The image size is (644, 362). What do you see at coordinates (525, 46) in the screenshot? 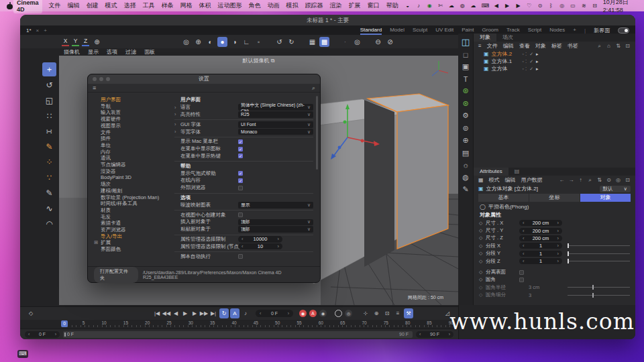
I see `om-menu-item: 查看` at bounding box center [525, 46].